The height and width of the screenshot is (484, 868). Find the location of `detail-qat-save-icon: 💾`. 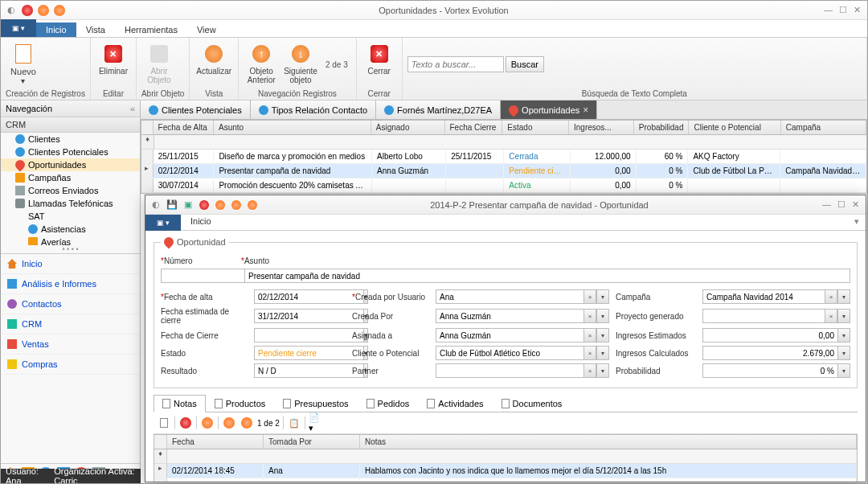

detail-qat-save-icon: 💾 is located at coordinates (172, 205).